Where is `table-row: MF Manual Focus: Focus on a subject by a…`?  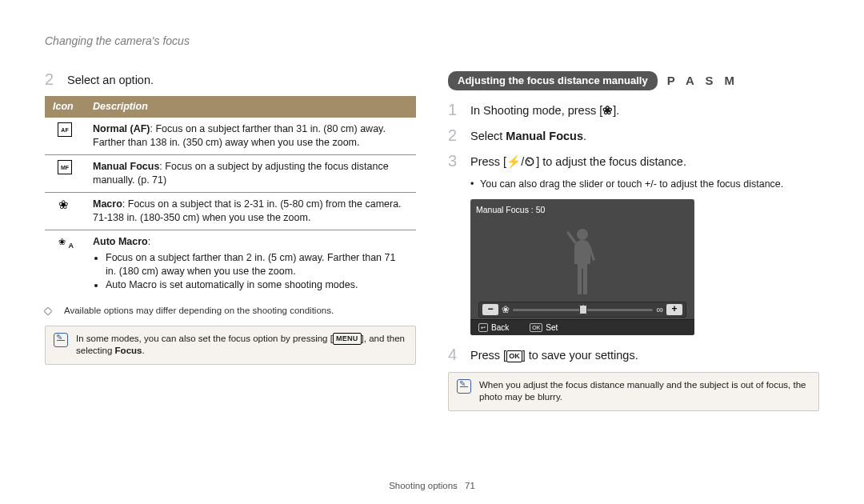 table-row: MF Manual Focus: Focus on a subject by a… is located at coordinates (230, 174).